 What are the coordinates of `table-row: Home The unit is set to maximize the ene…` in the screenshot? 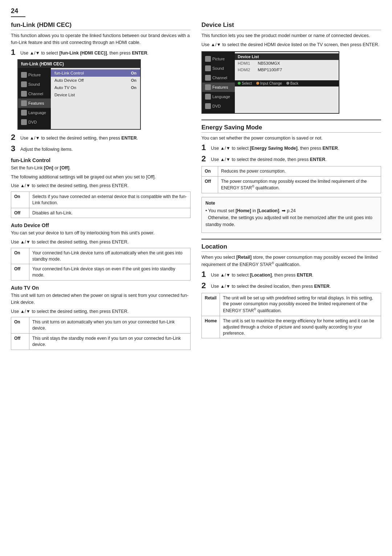 It's located at (291, 327).